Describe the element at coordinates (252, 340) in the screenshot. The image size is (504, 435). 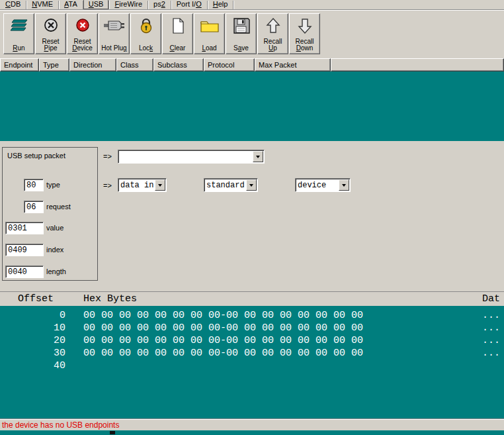
I see `hex-row: 20 00 00 00 00 00 00 00 00-00 00 00 00 0…` at that location.